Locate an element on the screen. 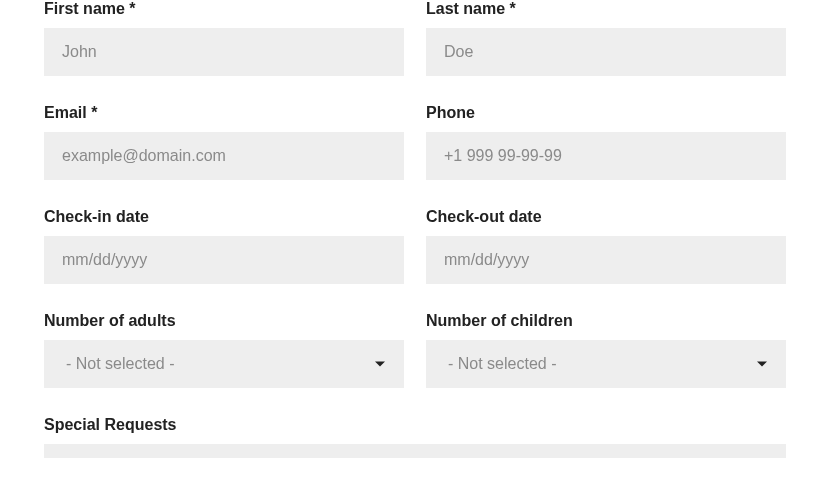  last-name-input is located at coordinates (606, 52).